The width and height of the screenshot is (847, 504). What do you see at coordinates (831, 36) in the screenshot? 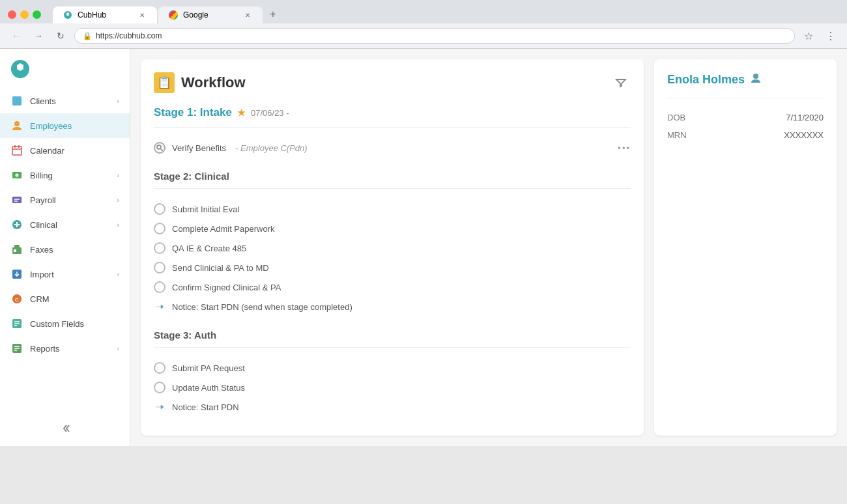
I see `browser-menu-button: ⋮` at bounding box center [831, 36].